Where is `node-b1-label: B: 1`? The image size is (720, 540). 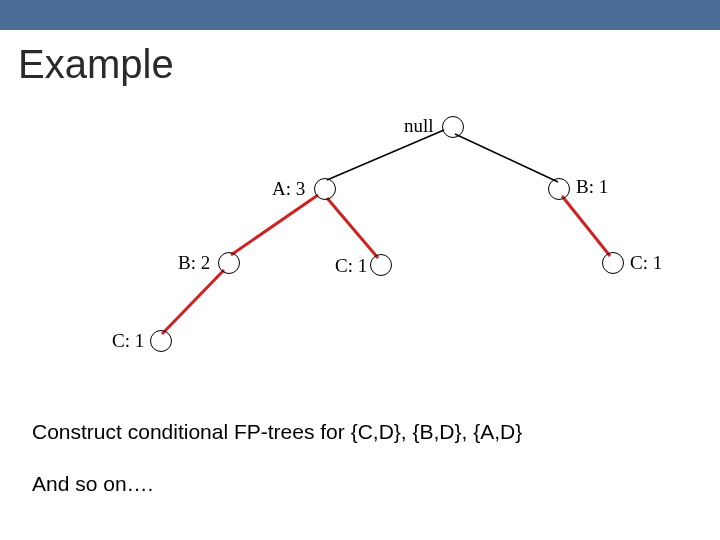
node-b1-label: B: 1 is located at coordinates (592, 187).